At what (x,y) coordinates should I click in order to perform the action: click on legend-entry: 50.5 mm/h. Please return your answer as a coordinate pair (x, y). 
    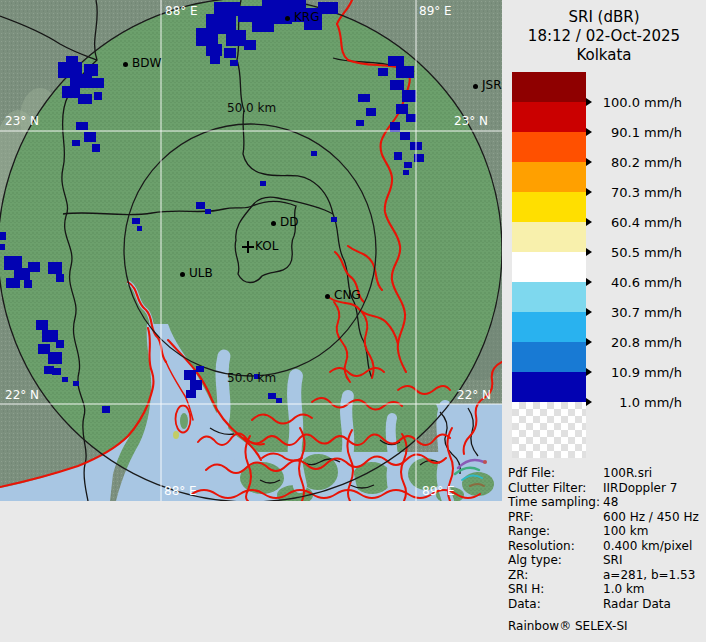
    Looking at the image, I should click on (641, 252).